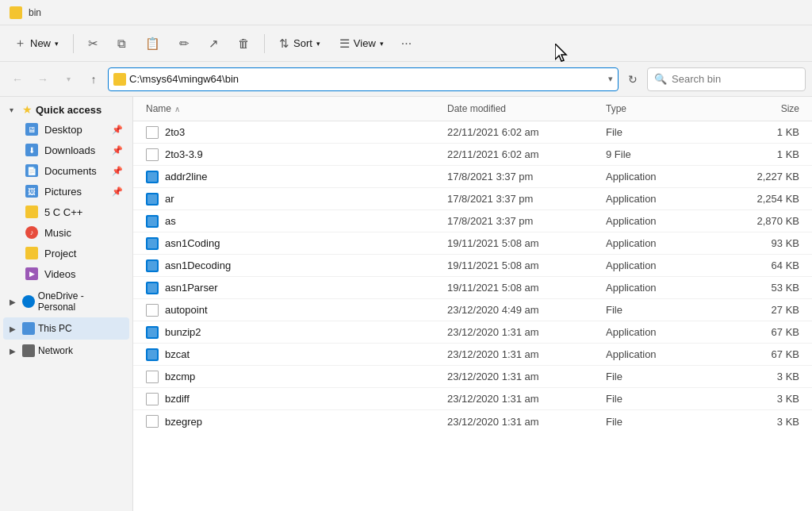 The image size is (812, 511). Describe the element at coordinates (152, 310) in the screenshot. I see `plain-file-icon` at that location.